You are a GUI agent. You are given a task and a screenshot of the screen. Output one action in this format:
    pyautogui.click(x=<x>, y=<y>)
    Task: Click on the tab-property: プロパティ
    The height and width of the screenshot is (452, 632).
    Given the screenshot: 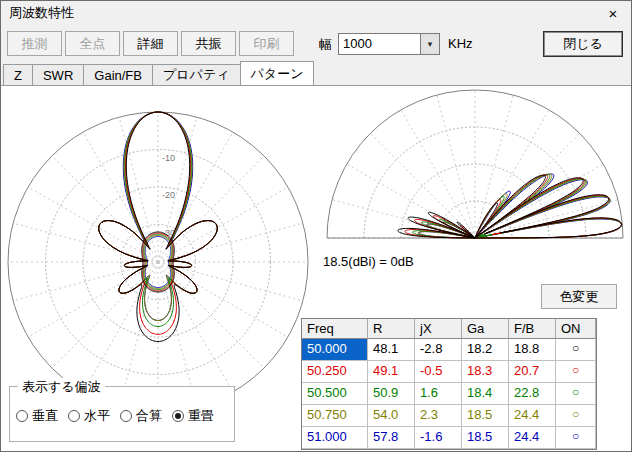 What is the action you would take?
    pyautogui.click(x=196, y=74)
    